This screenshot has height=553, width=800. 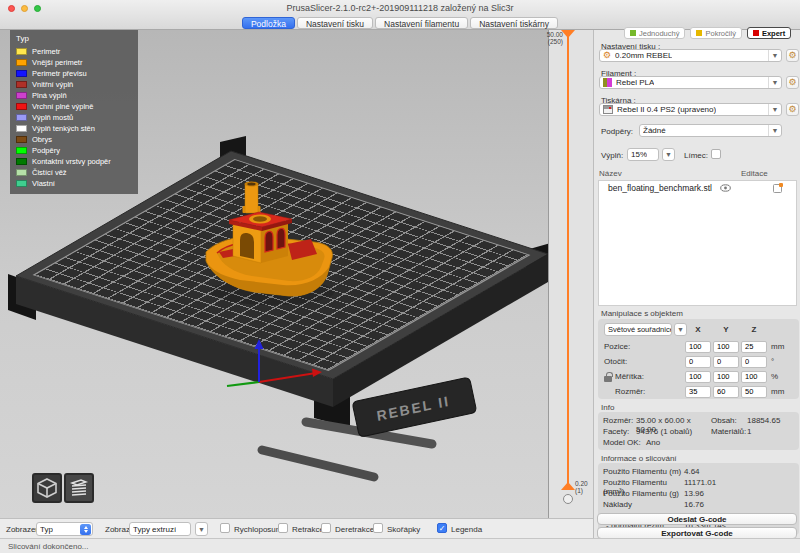 I want to click on scale-z-field, so click(x=754, y=377).